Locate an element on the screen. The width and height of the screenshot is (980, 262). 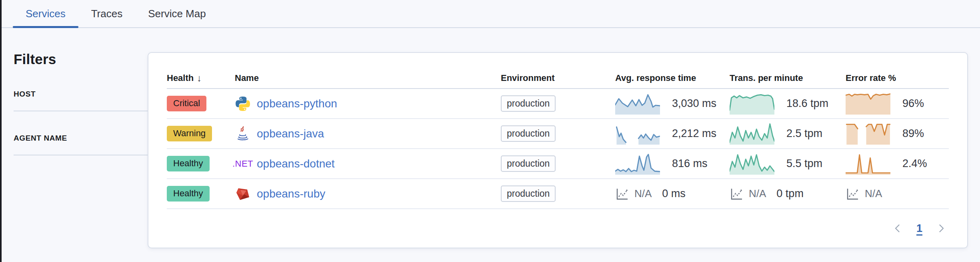
tpm-value: 18.6 tpm is located at coordinates (807, 103).